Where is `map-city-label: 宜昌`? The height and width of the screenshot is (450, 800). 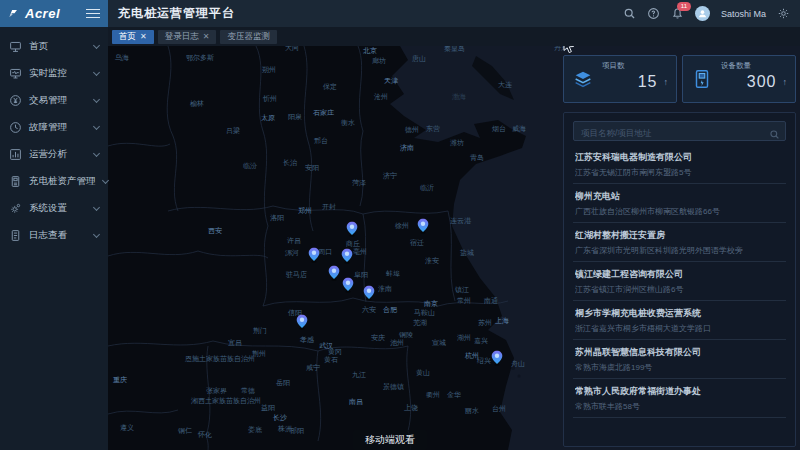 map-city-label: 宜昌 is located at coordinates (235, 343).